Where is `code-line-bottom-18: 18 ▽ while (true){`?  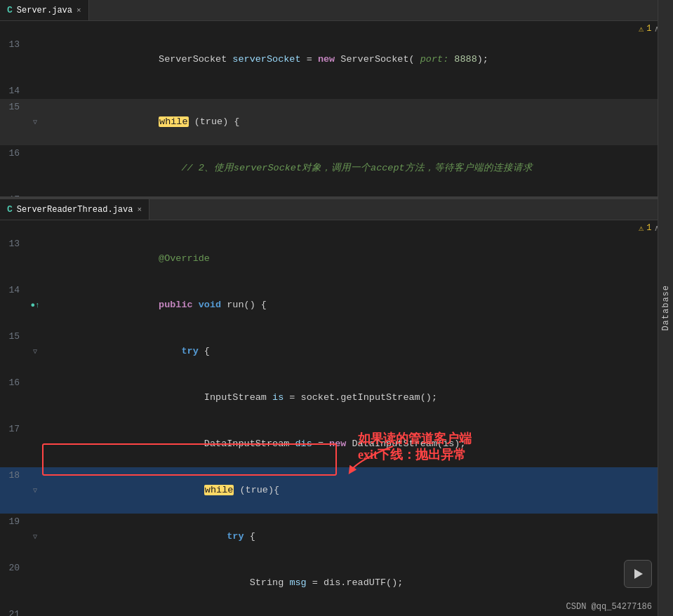 code-line-bottom-18: 18 ▽ while (true){ is located at coordinates (337, 490).